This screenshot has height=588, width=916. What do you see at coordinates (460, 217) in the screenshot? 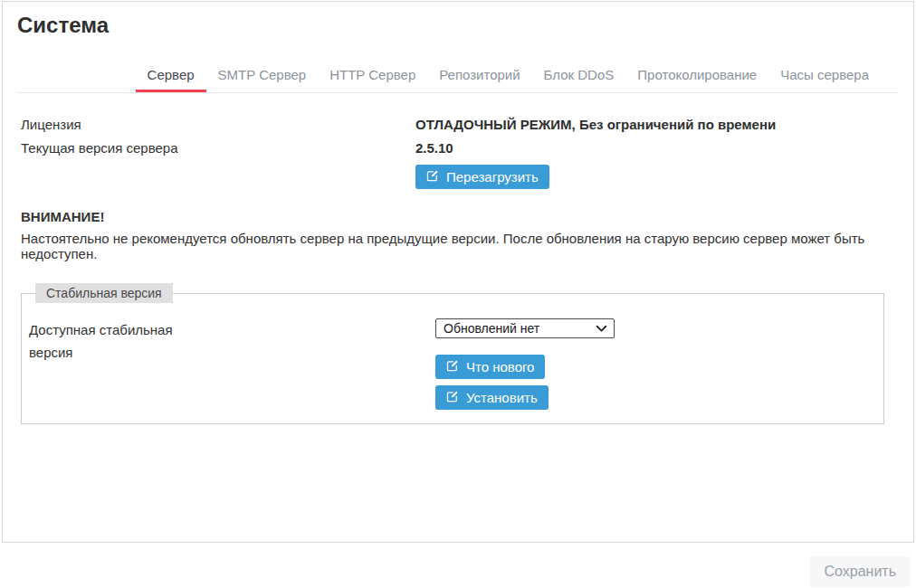
I see `warning-title: ВНИМАНИЕ!` at bounding box center [460, 217].